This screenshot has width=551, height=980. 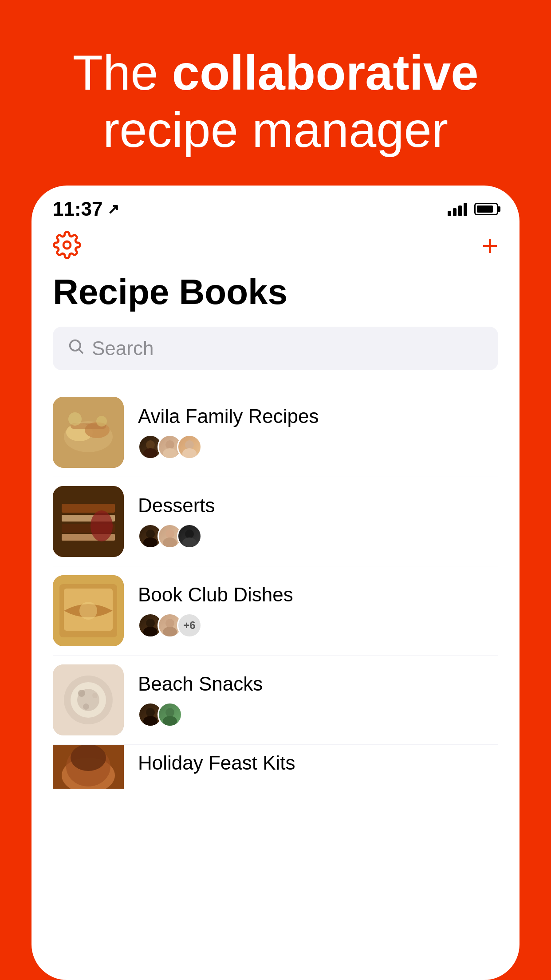 I want to click on recipe-name: Holiday Feast Kits, so click(x=318, y=763).